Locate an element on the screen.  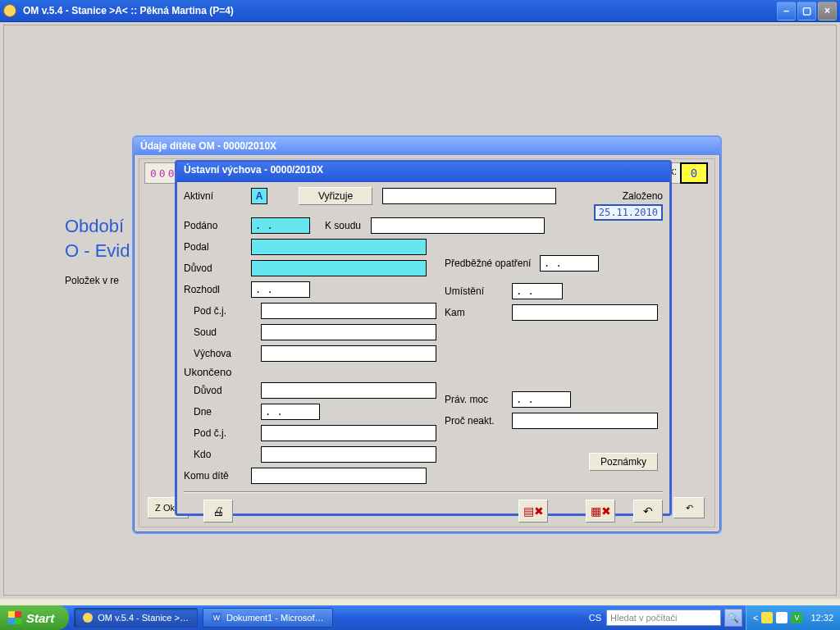
u-podcj-input is located at coordinates (349, 433).